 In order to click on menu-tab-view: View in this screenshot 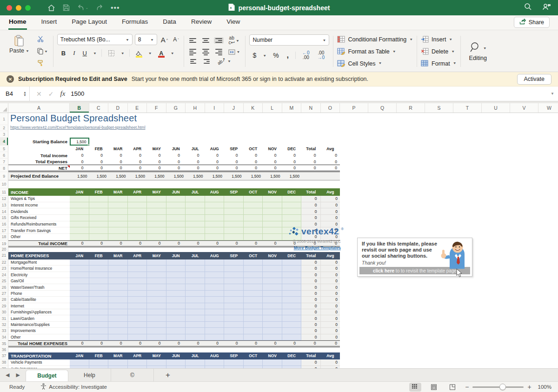, I will do `click(233, 22)`.